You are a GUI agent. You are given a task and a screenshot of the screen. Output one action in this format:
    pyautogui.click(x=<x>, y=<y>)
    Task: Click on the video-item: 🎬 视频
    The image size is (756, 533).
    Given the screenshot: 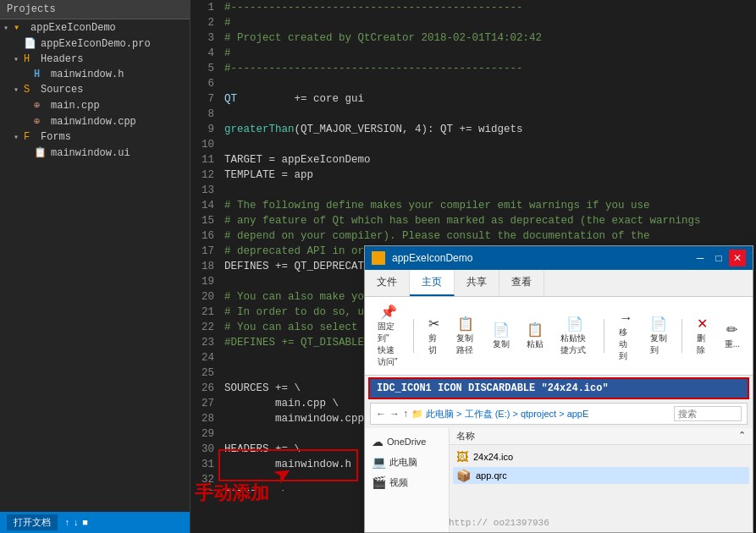 What is the action you would take?
    pyautogui.click(x=406, y=482)
    